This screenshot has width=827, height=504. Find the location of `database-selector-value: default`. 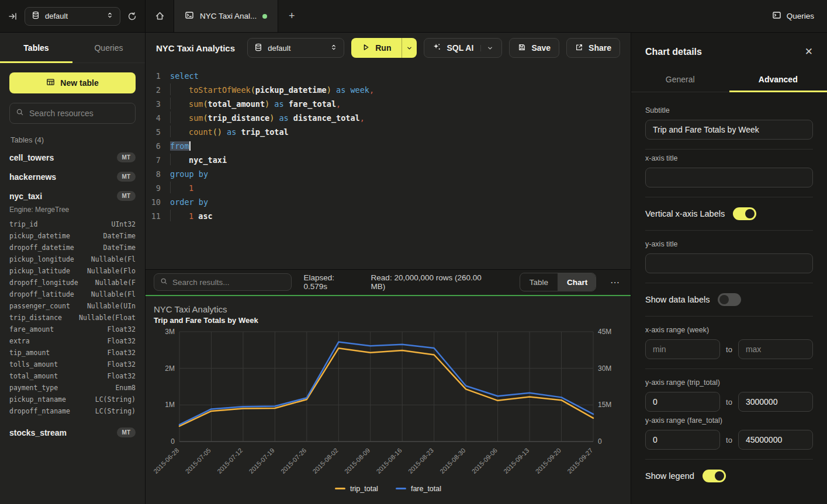

database-selector-value: default is located at coordinates (73, 16).